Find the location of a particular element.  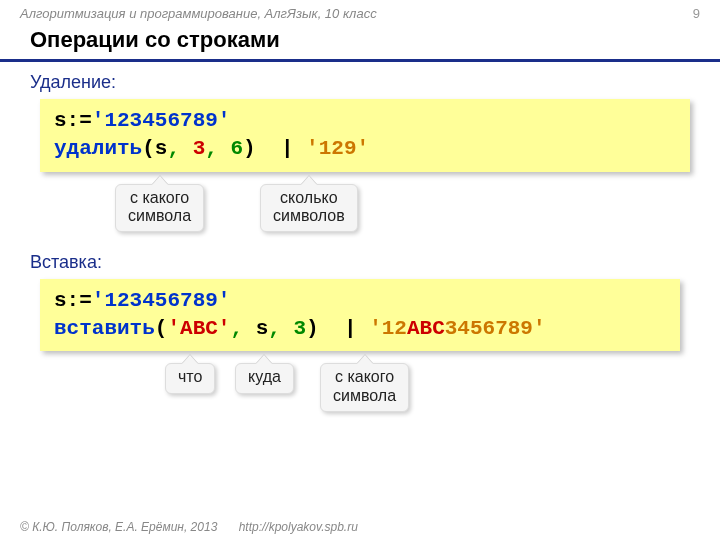

callout-row-insert: что куда с какогосимвола is located at coordinates (360, 389).